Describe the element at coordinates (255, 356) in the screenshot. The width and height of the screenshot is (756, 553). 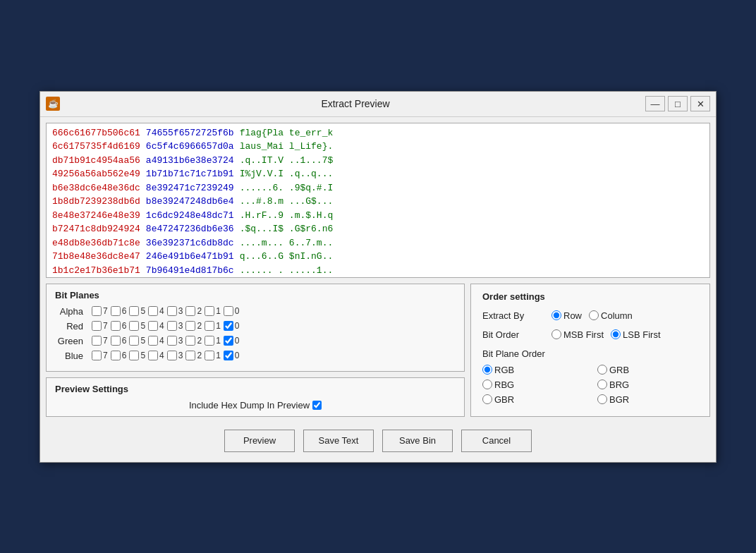
I see `blue-channel-row: Blue 7 6 5 4 3 2 1 0` at that location.